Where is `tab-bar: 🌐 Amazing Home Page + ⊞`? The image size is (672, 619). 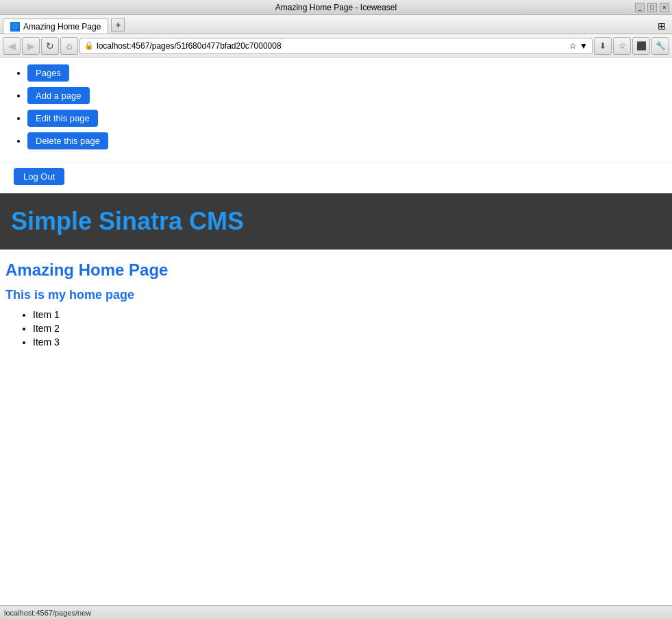 tab-bar: 🌐 Amazing Home Page + ⊞ is located at coordinates (336, 25).